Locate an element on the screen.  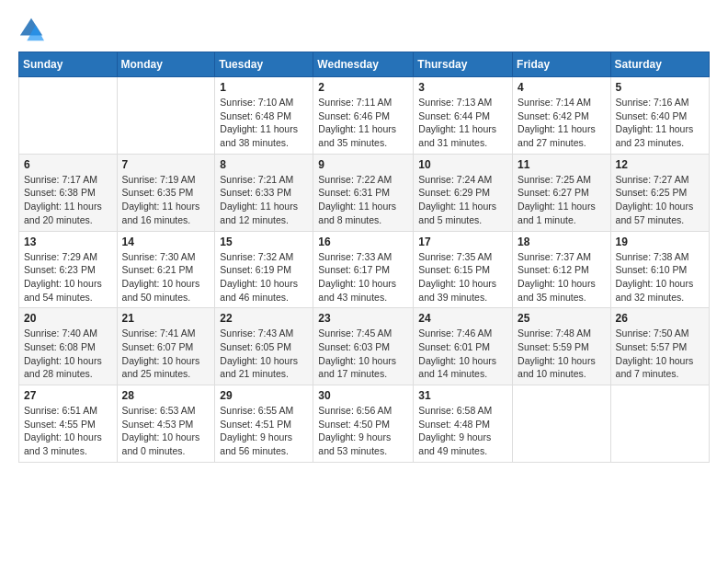
calendar-cell: 12 Sunrise: 7:27 AMSunset: 6:25 PMDaylig… is located at coordinates (660, 192).